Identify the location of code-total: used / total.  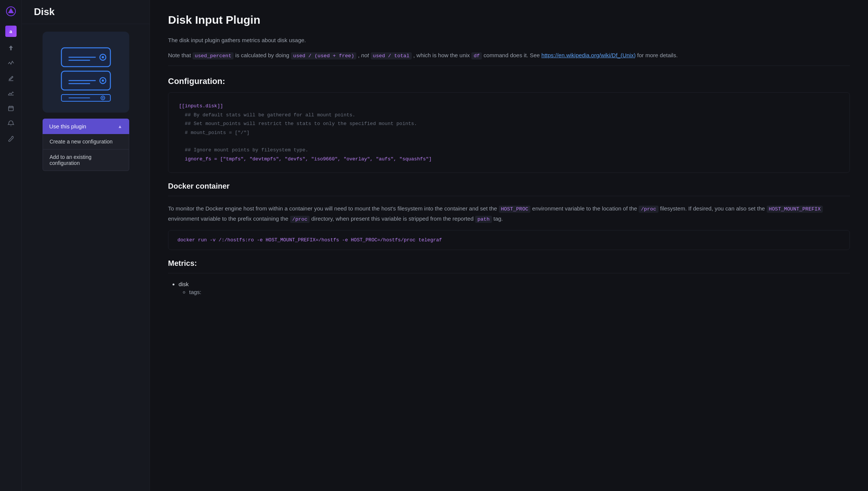
(391, 56).